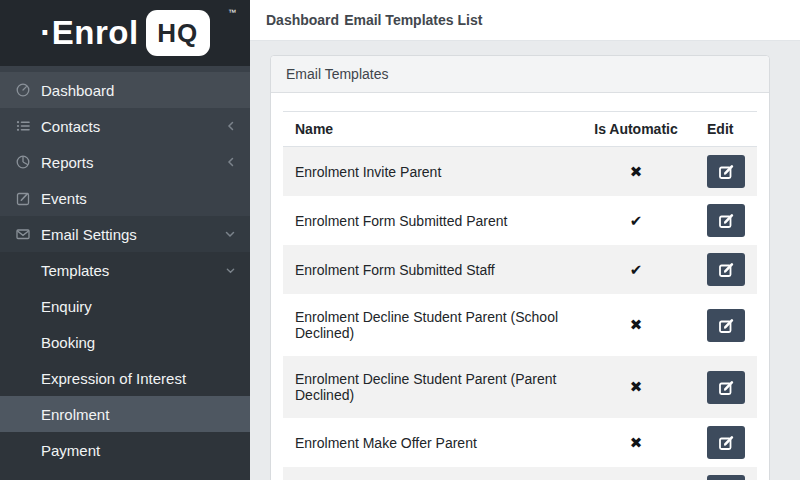 The width and height of the screenshot is (800, 480). Describe the element at coordinates (66, 306) in the screenshot. I see `sidebar-item-label: Enquiry` at that location.